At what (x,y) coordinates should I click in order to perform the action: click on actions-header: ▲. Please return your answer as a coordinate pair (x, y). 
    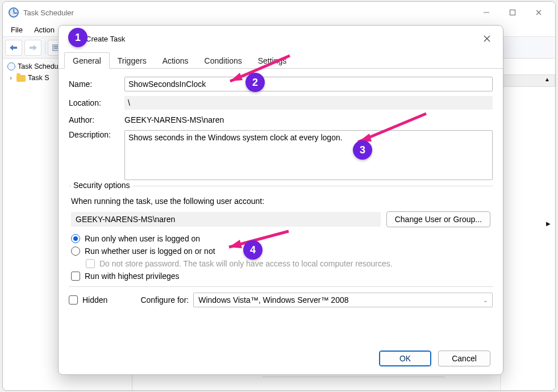
    Looking at the image, I should click on (528, 81).